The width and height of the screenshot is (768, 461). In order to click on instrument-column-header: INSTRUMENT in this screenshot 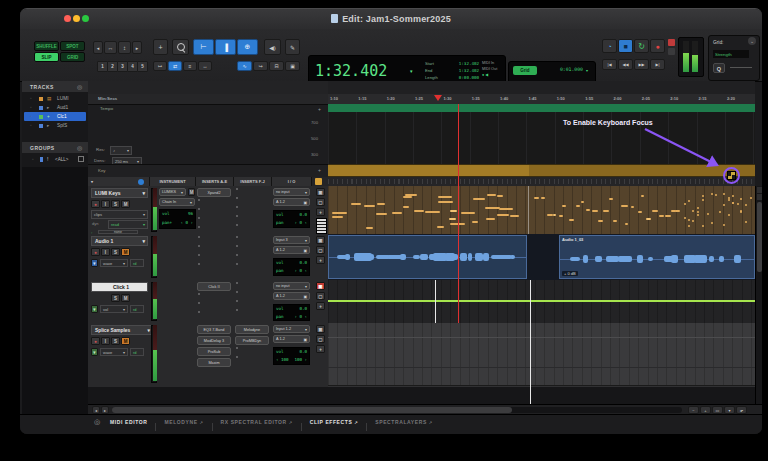, I will do `click(173, 182)`.